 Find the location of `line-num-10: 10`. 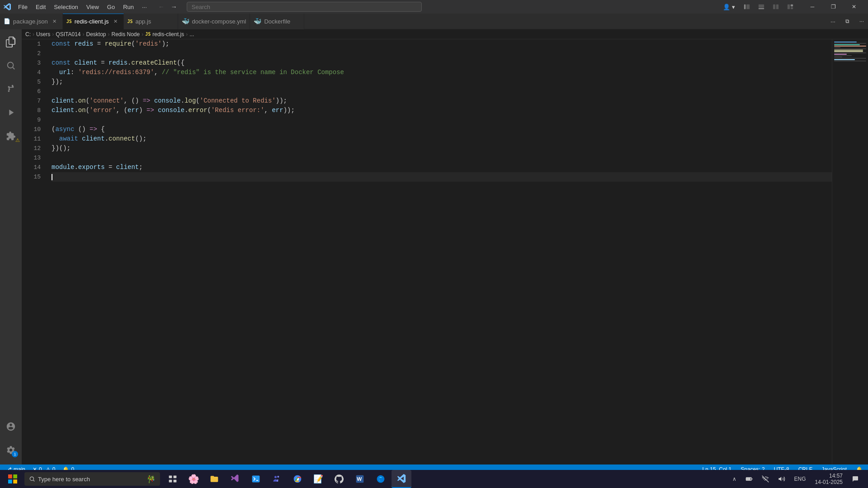

line-num-10: 10 is located at coordinates (35, 129).